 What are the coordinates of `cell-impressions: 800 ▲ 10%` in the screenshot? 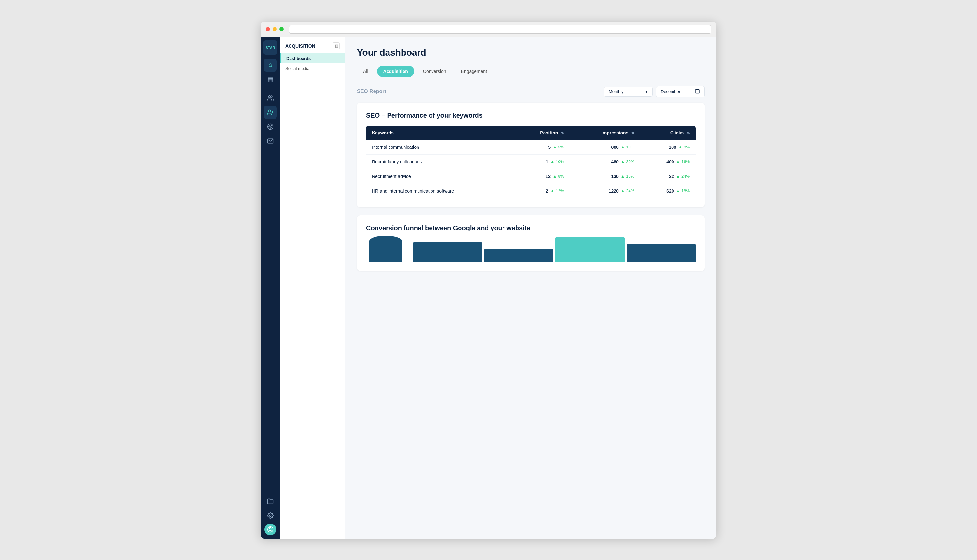 It's located at (605, 147).